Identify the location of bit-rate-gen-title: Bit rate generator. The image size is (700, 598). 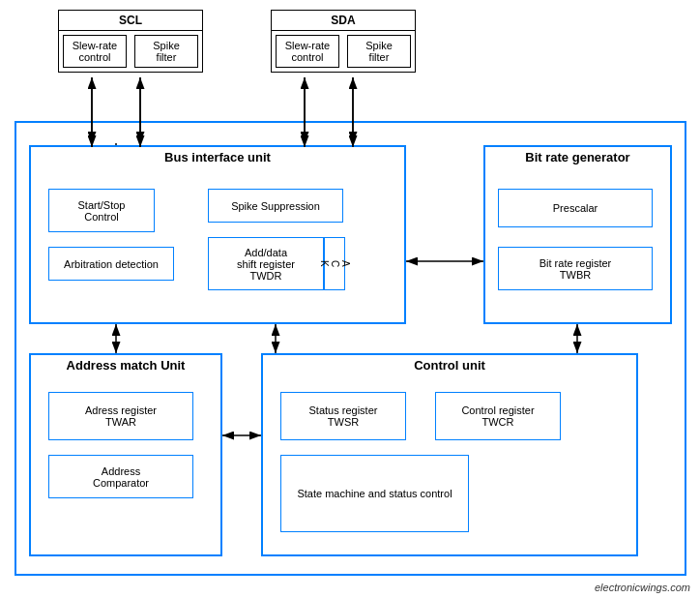
(578, 157).